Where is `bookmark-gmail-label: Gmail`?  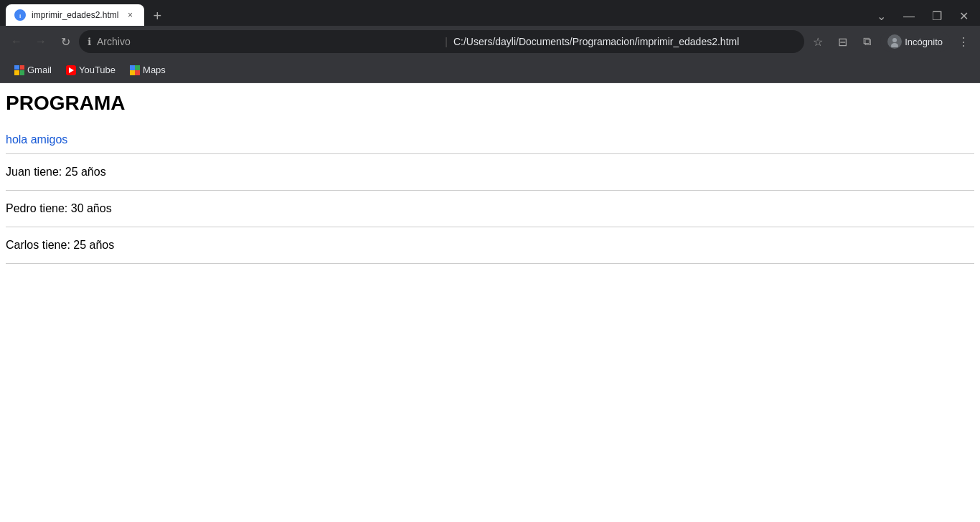
bookmark-gmail-label: Gmail is located at coordinates (39, 70).